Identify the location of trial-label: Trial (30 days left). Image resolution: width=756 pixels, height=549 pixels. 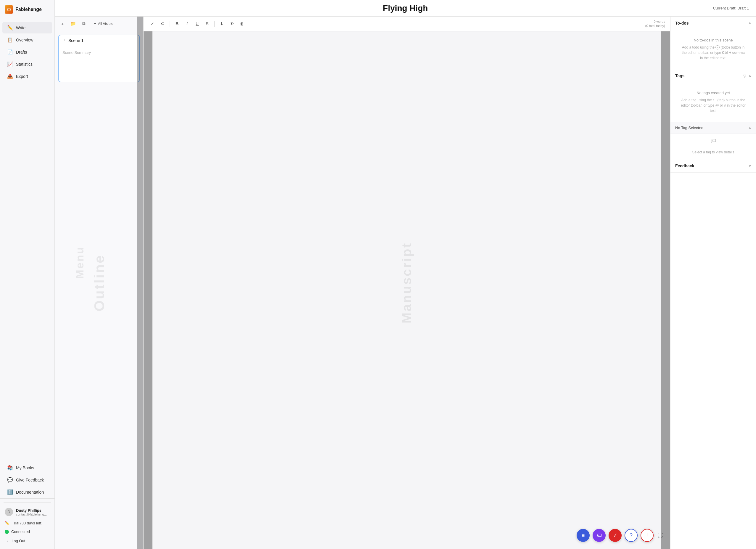
(27, 523).